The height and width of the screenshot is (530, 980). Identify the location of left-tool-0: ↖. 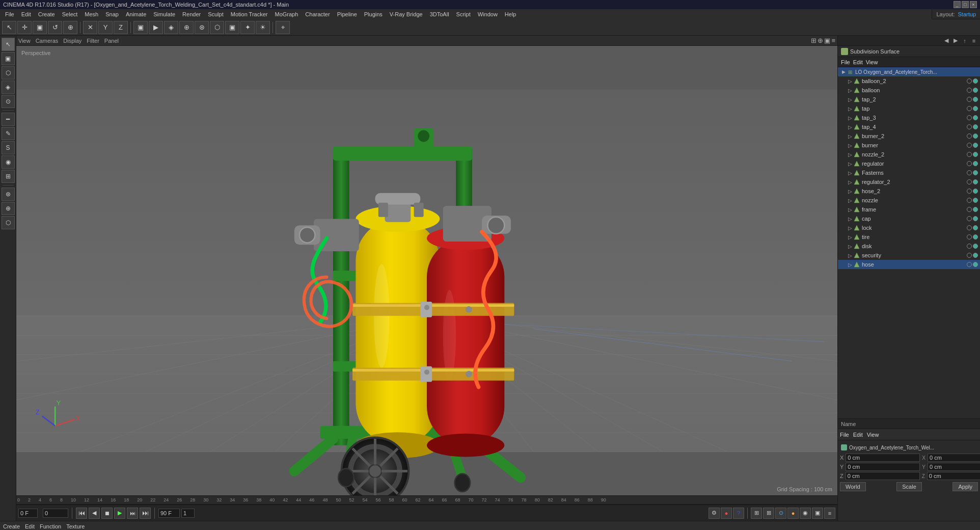
(8, 44).